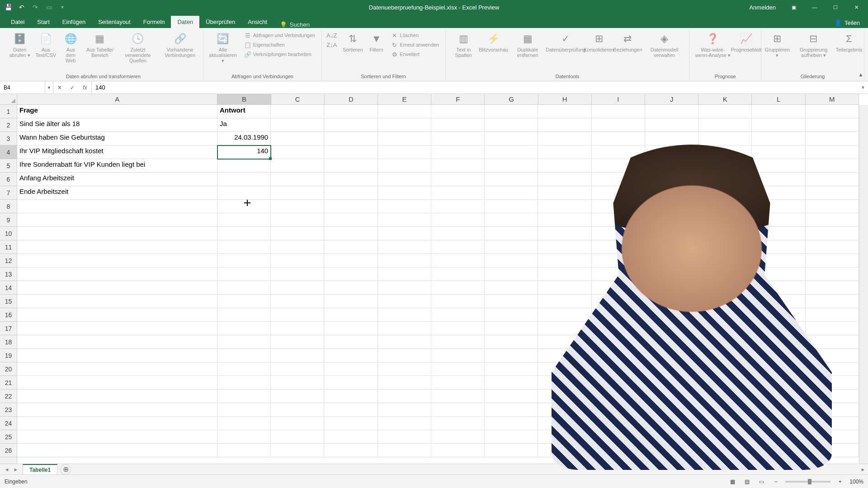 This screenshot has width=868, height=488. Describe the element at coordinates (49, 7) in the screenshot. I see `touch-mode-icon: ▭` at that location.